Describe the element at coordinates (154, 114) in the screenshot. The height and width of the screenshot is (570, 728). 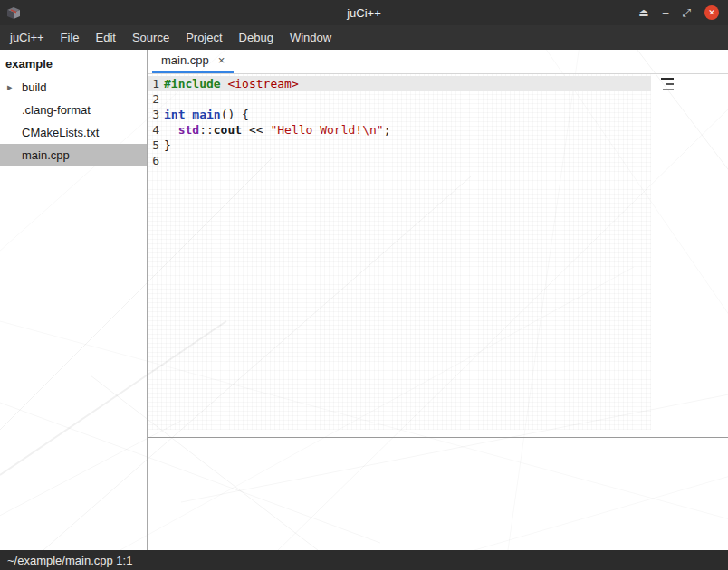
I see `line-number: 3` at that location.